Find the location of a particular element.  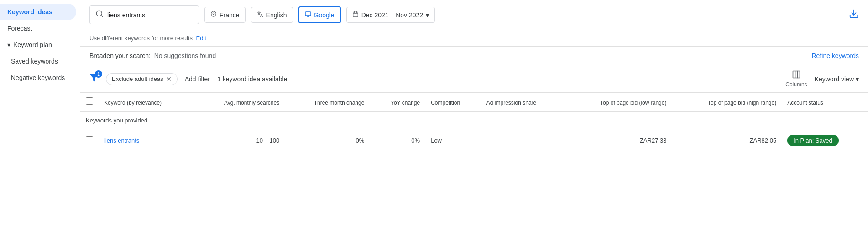

location-filter: France is located at coordinates (225, 15).